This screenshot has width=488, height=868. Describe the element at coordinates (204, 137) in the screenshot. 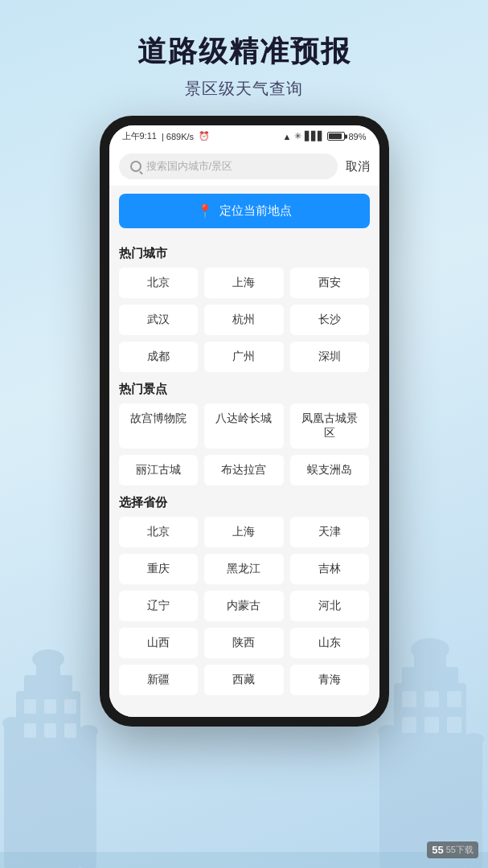

I see `alarm-icon: ⏰` at that location.